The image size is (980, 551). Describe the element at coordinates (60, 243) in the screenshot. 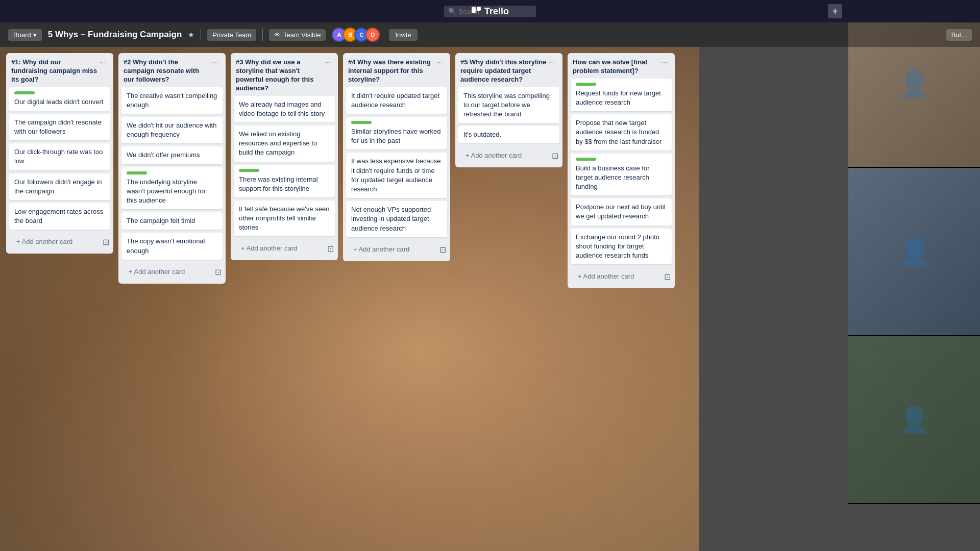

I see `add-card-row-list1: + Add another card⊡` at that location.